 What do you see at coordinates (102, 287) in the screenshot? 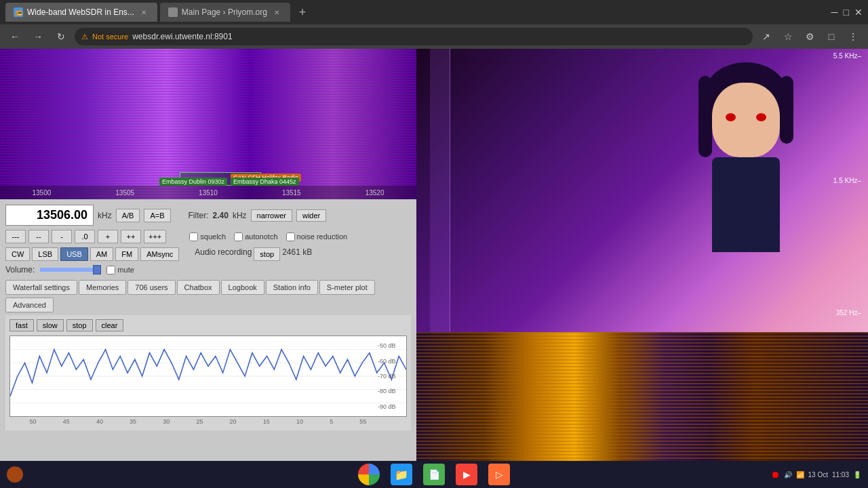
I see `tab-memories: Memories` at bounding box center [102, 287].